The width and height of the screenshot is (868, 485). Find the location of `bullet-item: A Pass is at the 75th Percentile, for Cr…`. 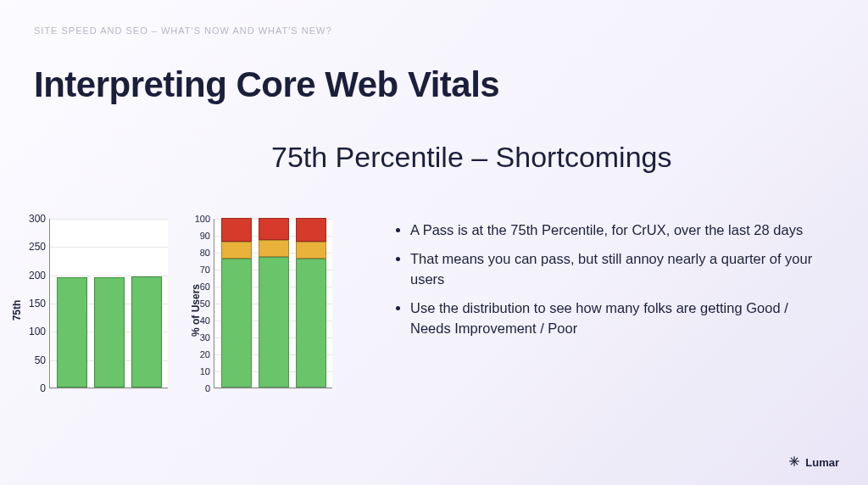

bullet-item: A Pass is at the 75th Percentile, for Cr… is located at coordinates (618, 231).